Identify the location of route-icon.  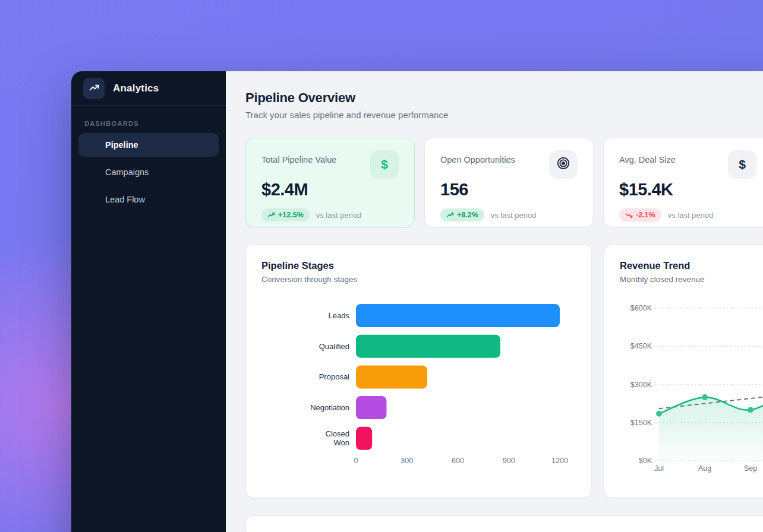
(93, 145).